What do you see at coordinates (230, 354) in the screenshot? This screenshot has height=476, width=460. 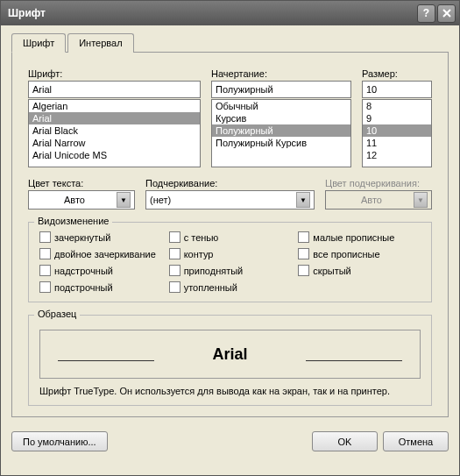 I see `sample-box: Arial` at bounding box center [230, 354].